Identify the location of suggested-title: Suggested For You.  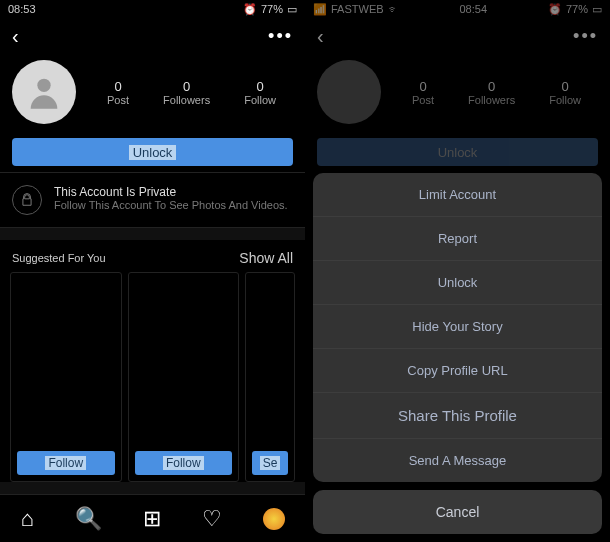
(59, 258).